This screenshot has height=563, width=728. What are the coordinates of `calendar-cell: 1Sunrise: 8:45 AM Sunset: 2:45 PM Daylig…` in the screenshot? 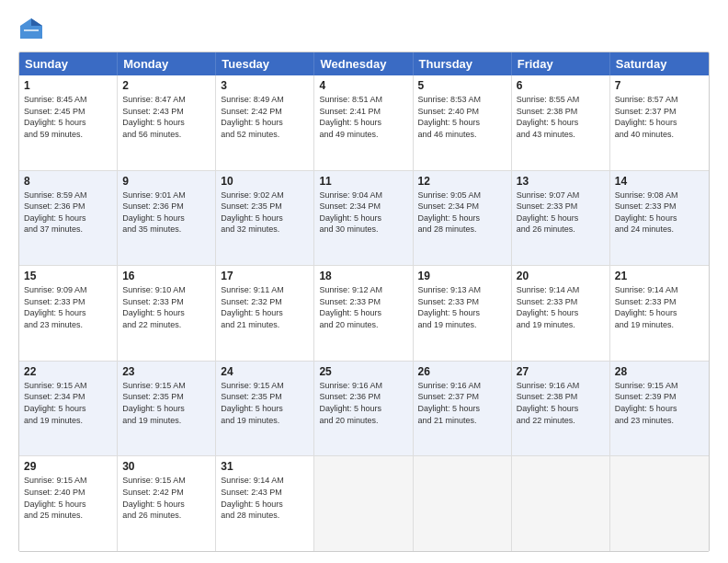 It's located at (68, 123).